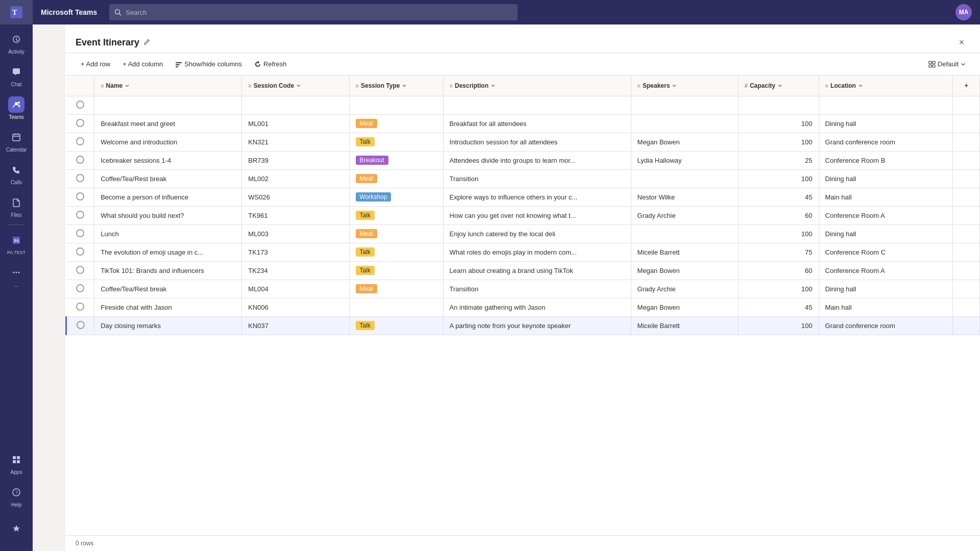  I want to click on col-header-capacity: # Capacity, so click(778, 86).